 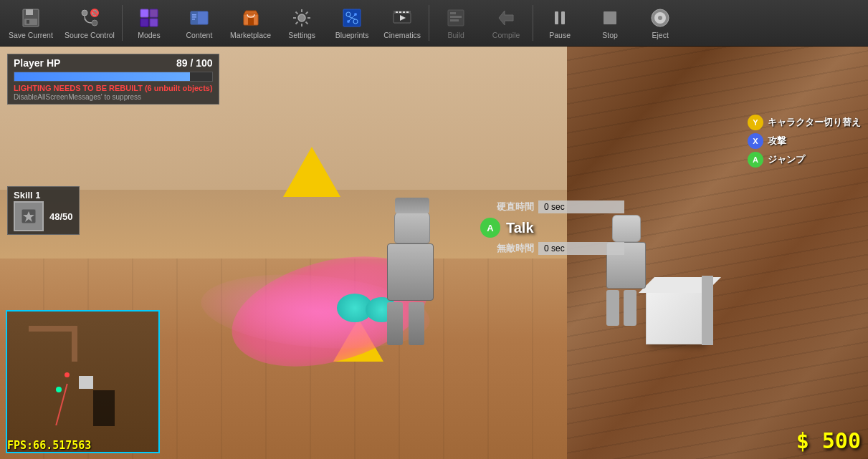 What do you see at coordinates (506, 35) in the screenshot?
I see `compile-label: Compile` at bounding box center [506, 35].